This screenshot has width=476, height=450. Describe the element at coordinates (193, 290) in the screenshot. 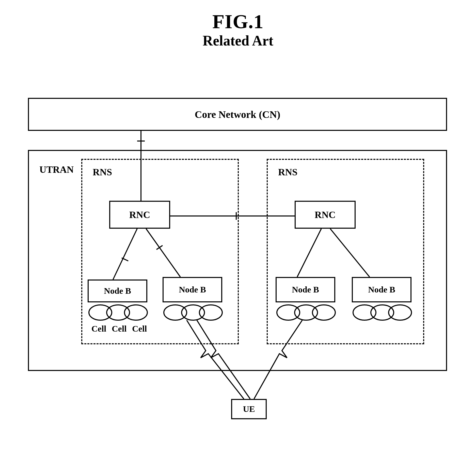

I see `nodeb-2-box: Node B` at that location.